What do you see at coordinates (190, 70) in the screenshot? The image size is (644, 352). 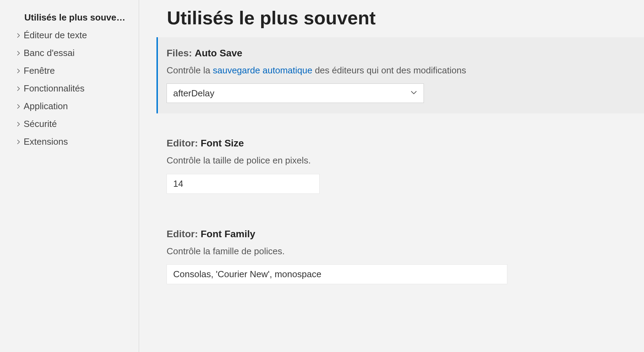 I see `setting-desc-text: Contrôle la` at bounding box center [190, 70].